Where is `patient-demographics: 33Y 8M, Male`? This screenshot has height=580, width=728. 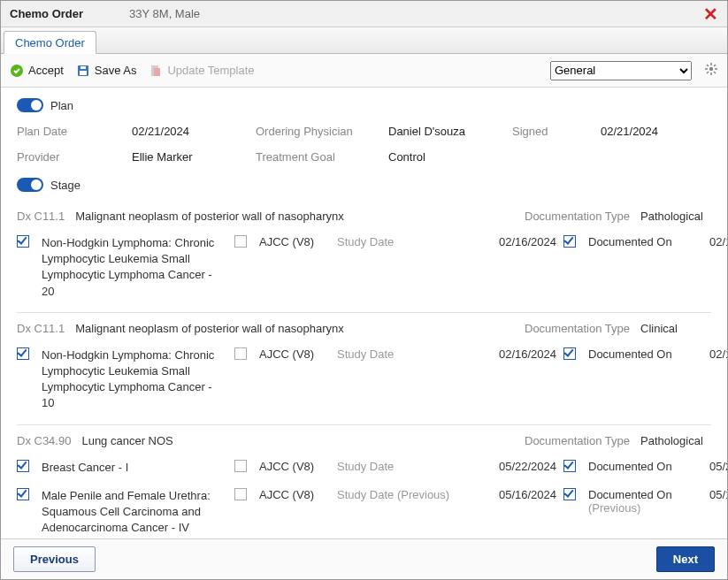 patient-demographics: 33Y 8M, Male is located at coordinates (165, 14).